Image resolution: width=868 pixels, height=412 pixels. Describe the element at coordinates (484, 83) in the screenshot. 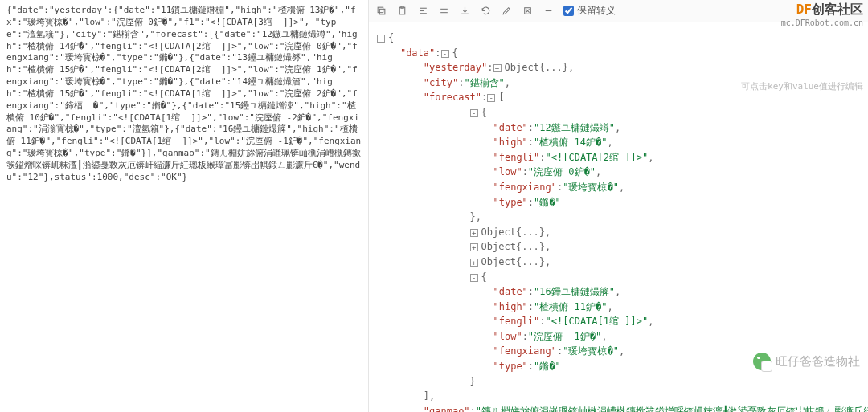

I see `val-city: "鍖椾含"` at that location.